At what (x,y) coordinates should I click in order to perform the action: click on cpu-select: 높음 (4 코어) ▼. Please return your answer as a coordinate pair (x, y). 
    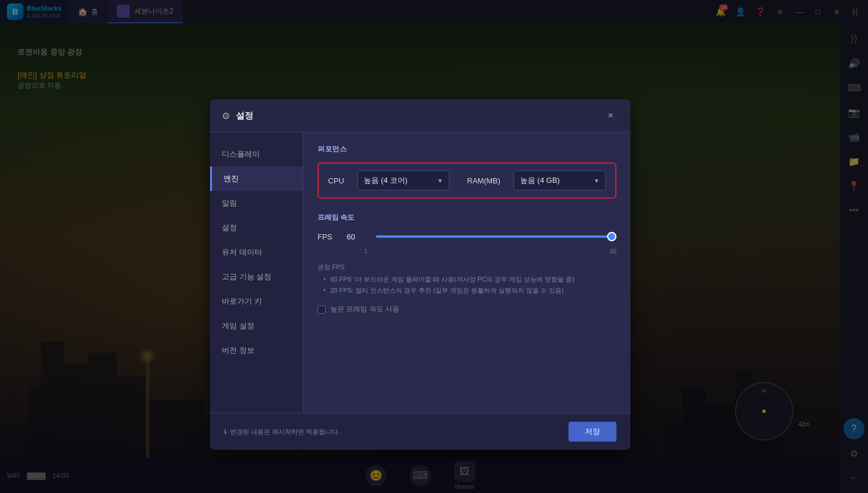
    Looking at the image, I should click on (403, 180).